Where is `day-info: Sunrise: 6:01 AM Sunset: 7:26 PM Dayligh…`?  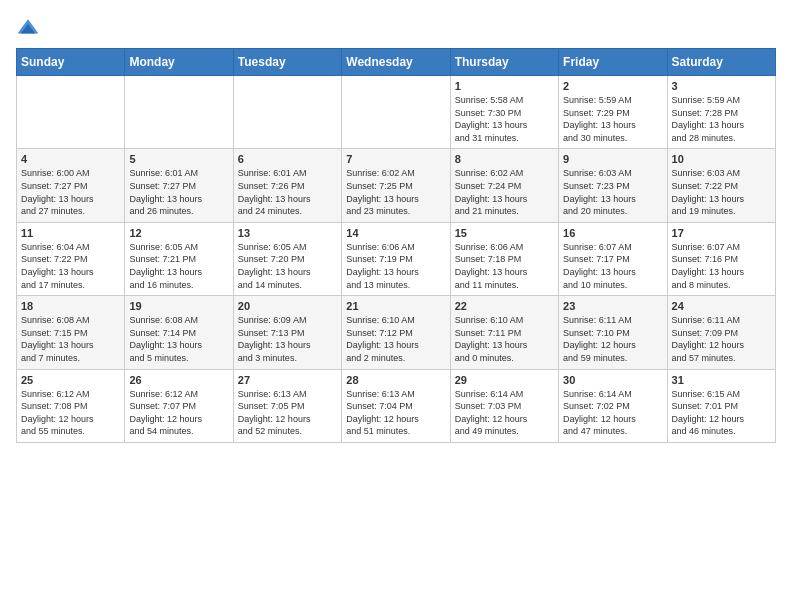 day-info: Sunrise: 6:01 AM Sunset: 7:26 PM Dayligh… is located at coordinates (288, 192).